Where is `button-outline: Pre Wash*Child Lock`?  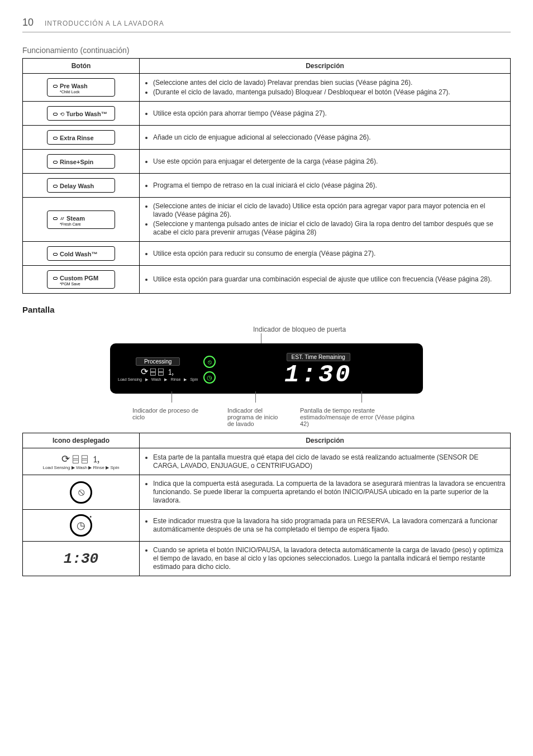 button-outline: Pre Wash*Child Lock is located at coordinates (81, 87).